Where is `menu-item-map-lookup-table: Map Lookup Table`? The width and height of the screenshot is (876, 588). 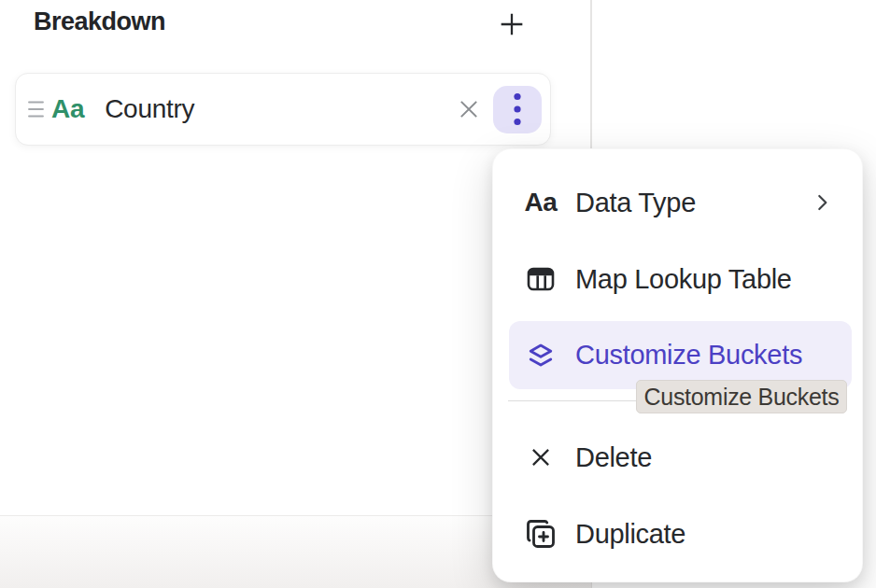 menu-item-map-lookup-table: Map Lookup Table is located at coordinates (678, 279).